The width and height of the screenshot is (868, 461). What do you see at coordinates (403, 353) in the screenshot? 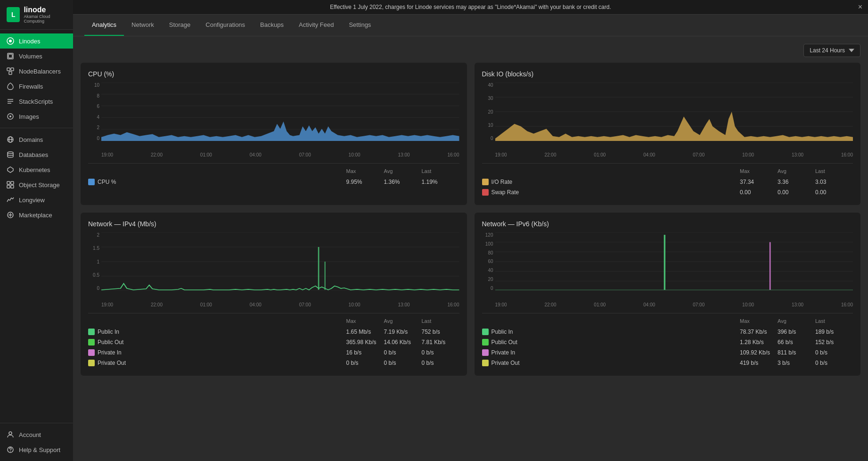
I see `ipv4-private-in-avg: 0 b/s` at bounding box center [403, 353].